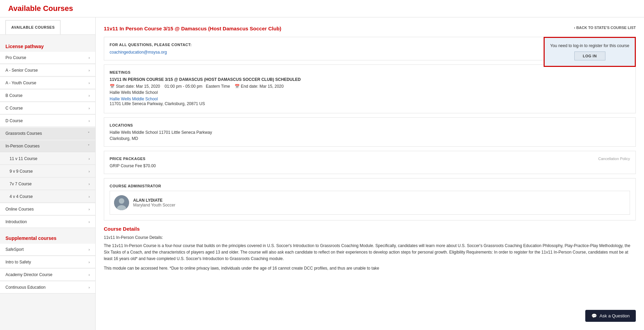  I want to click on license-course-list: Pro Course › A - Senior Course › A - You…, so click(48, 140).